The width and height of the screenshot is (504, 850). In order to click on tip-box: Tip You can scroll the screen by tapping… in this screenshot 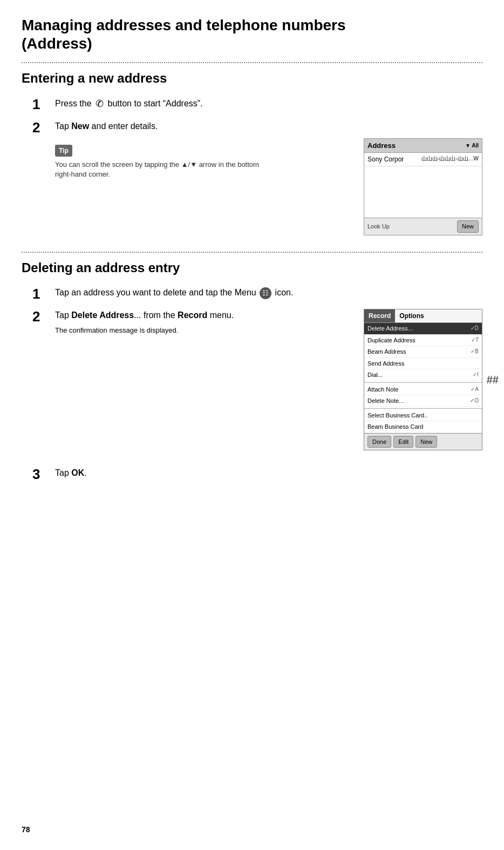, I will do `click(204, 161)`.